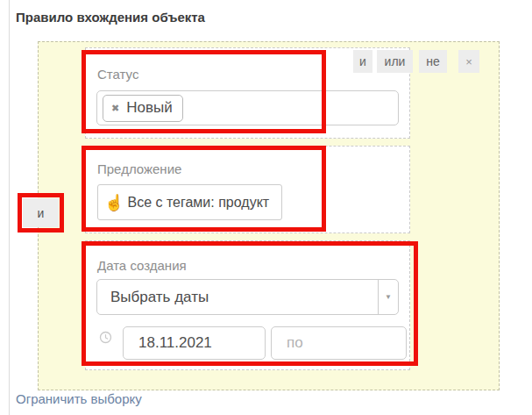 This screenshot has height=415, width=532. What do you see at coordinates (469, 61) in the screenshot?
I see `remove-group-button: ×` at bounding box center [469, 61].